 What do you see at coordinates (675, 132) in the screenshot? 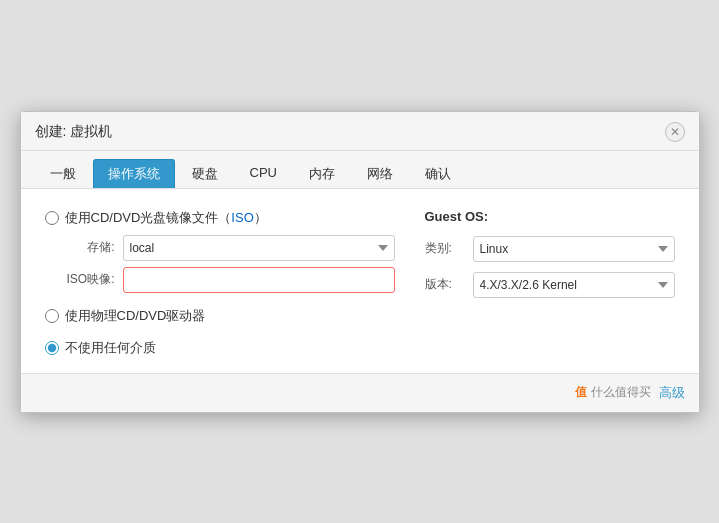
I see `close-button: ✕` at bounding box center [675, 132].